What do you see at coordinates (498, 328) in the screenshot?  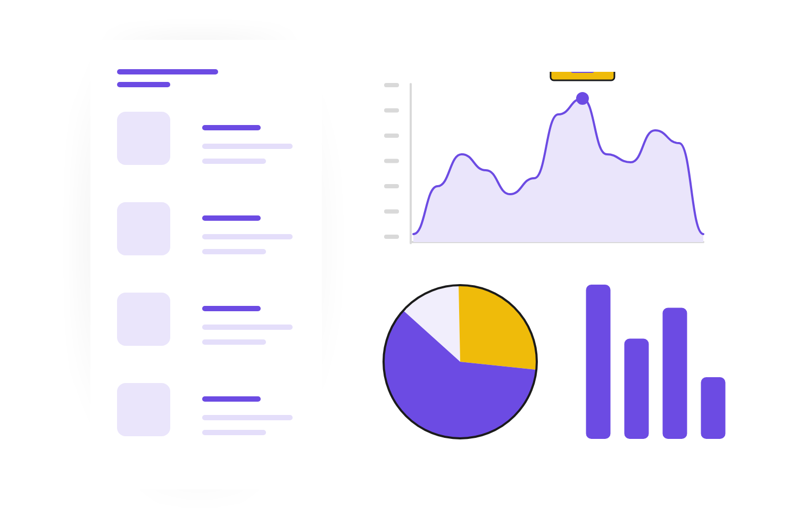 I see `pie-slice` at bounding box center [498, 328].